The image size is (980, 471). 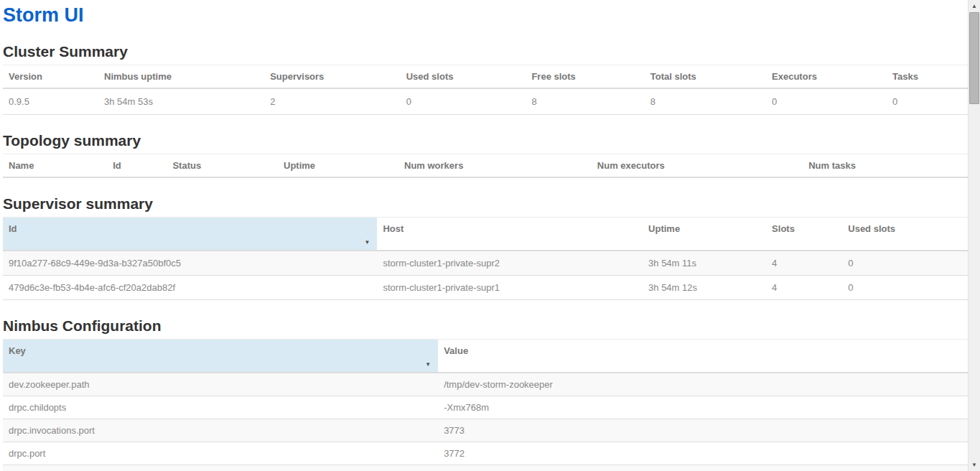 What do you see at coordinates (885, 167) in the screenshot?
I see `column-header-num-tasks: Num tasks` at bounding box center [885, 167].